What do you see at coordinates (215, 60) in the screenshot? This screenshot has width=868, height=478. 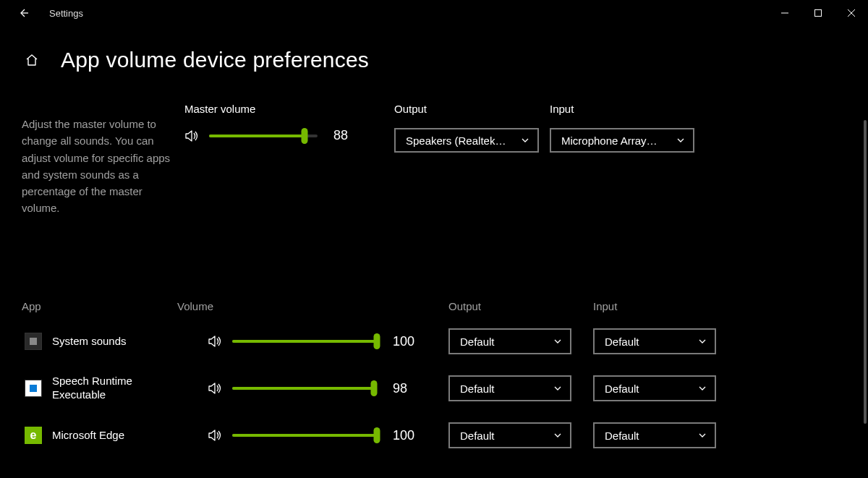 I see `page-title: App volume device preferences` at bounding box center [215, 60].